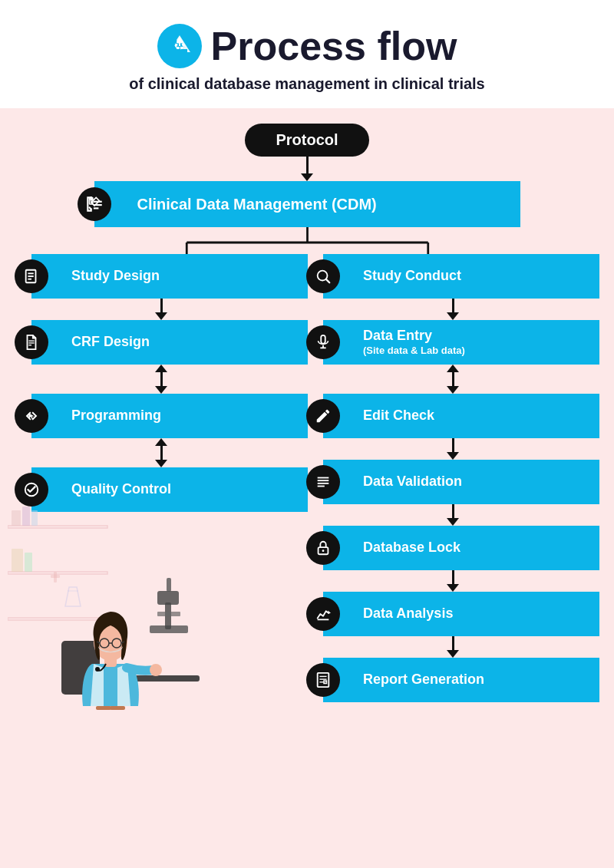 The width and height of the screenshot is (614, 868). Describe the element at coordinates (170, 416) in the screenshot. I see `programming-wrapper: Programming` at that location.